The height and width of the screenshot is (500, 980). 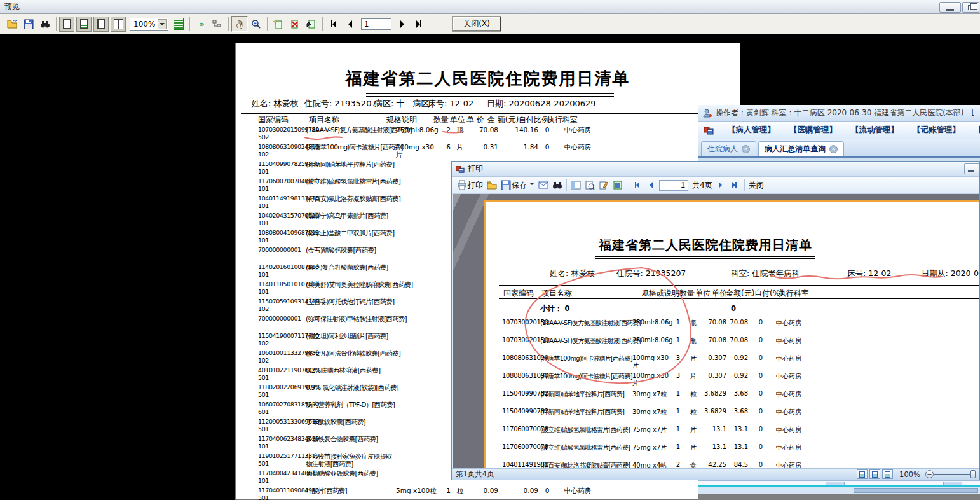 I want to click on find-button, so click(x=45, y=24).